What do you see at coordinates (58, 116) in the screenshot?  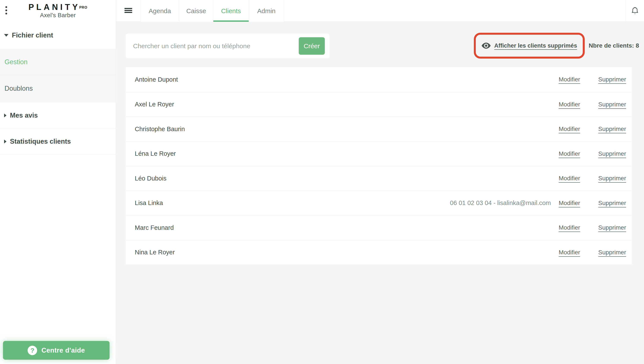 I see `sidebar-section-mes-avis: Mes avis` at bounding box center [58, 116].